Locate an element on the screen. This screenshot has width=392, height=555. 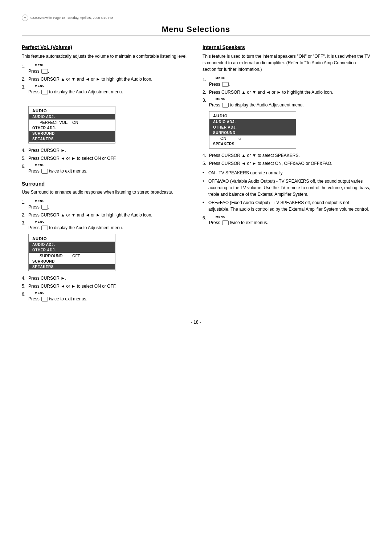
menu-row-surround-value: SURROUND OFF is located at coordinates (72, 256).